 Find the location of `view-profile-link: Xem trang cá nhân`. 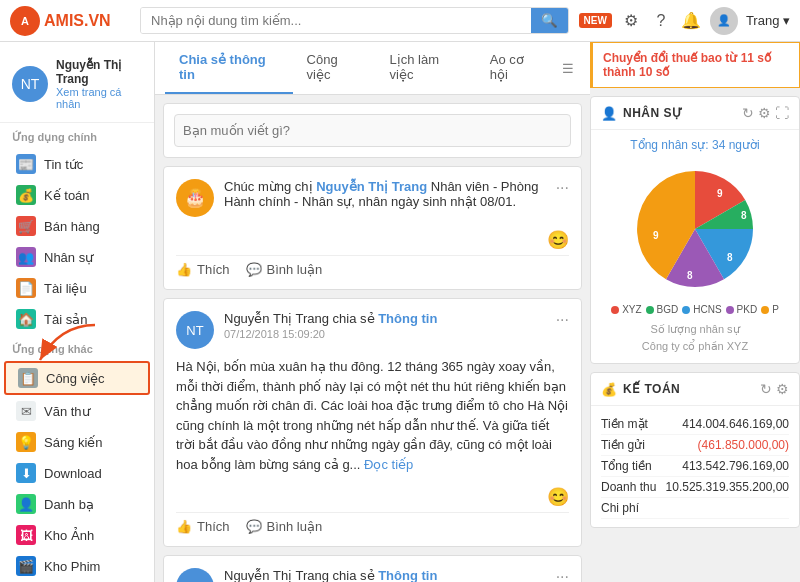

view-profile-link: Xem trang cá nhân is located at coordinates (99, 98).